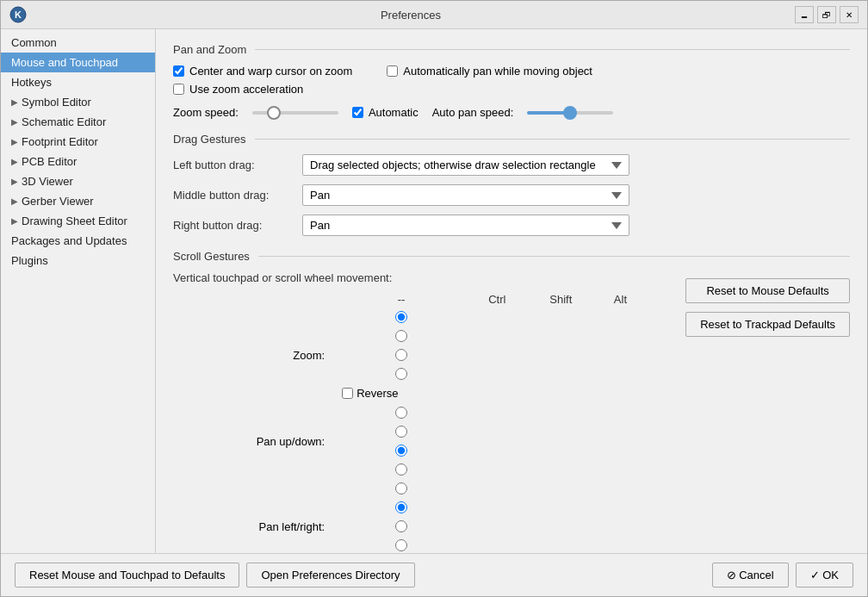 The image size is (868, 597). I want to click on sidebar-item-plugins: Plugins, so click(78, 260).